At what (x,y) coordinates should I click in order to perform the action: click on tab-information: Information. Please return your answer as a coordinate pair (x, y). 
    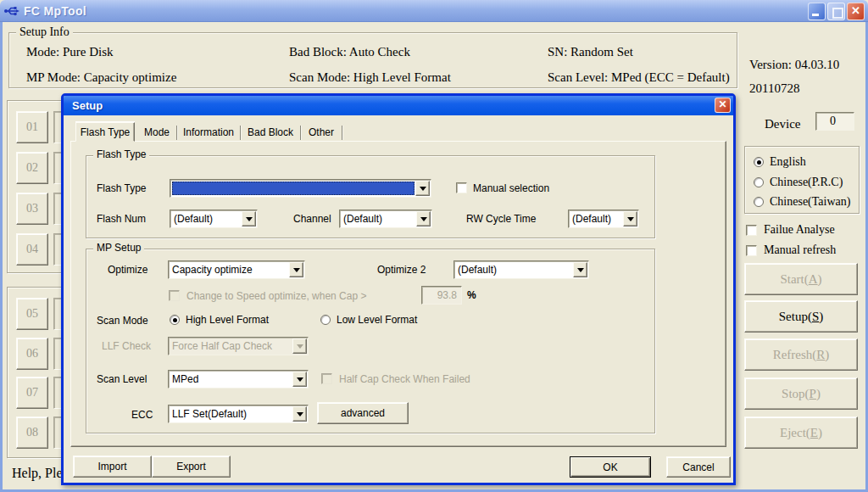
    Looking at the image, I should click on (209, 132).